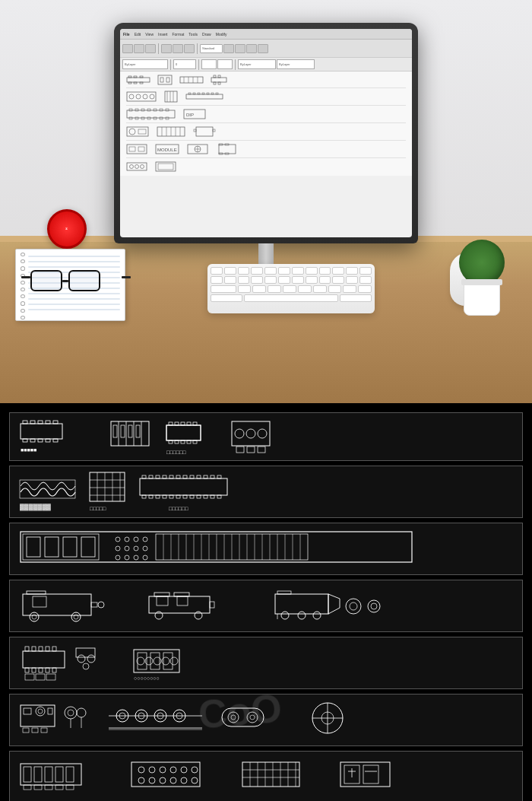 Image resolution: width=532 pixels, height=801 pixels. I want to click on plant, so click(486, 275).